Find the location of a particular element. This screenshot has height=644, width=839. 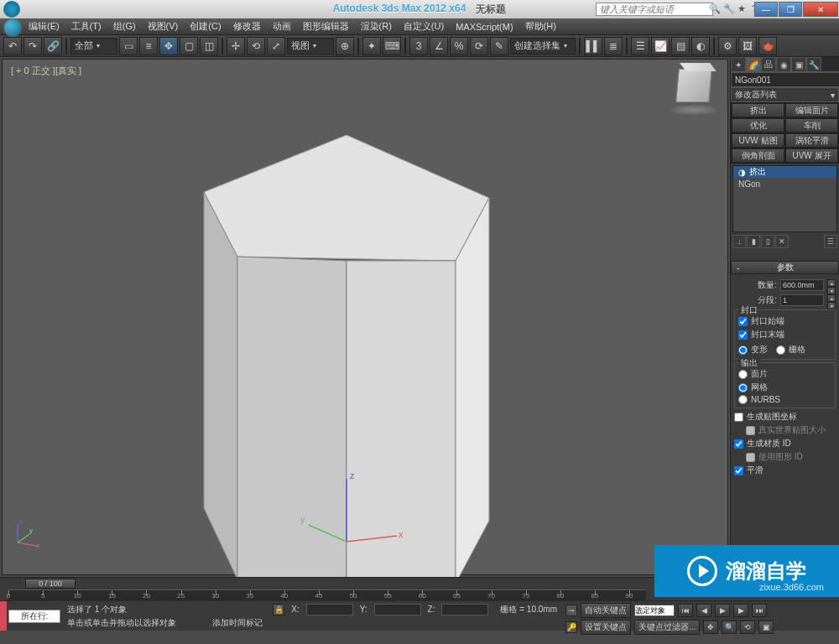

scale-button: ⤢ is located at coordinates (276, 46).